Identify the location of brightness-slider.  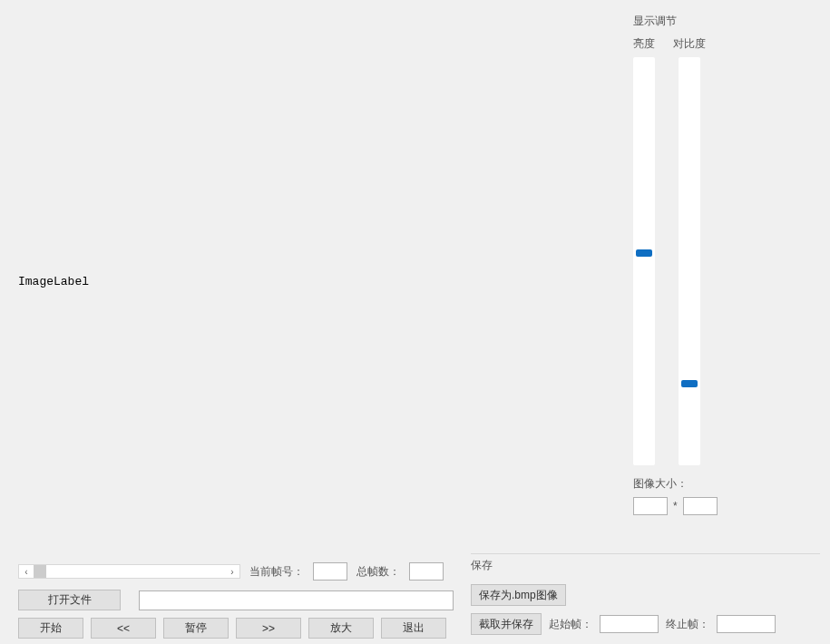
(644, 261).